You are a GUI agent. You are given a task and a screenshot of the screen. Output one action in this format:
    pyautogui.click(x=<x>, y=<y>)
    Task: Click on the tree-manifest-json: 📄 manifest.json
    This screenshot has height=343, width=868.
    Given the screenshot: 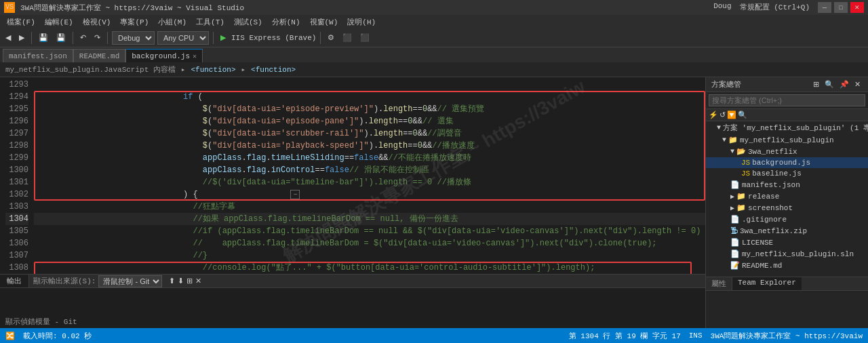 What is the action you would take?
    pyautogui.click(x=787, y=184)
    